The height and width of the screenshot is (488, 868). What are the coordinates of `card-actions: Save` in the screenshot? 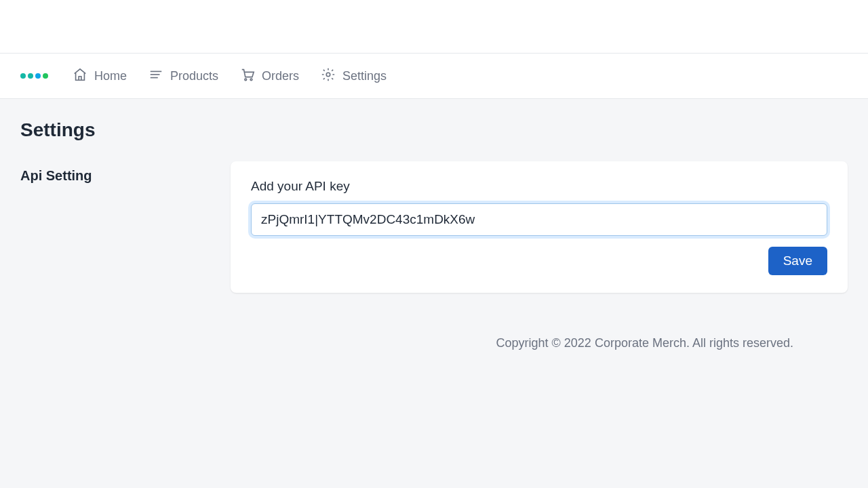 It's located at (539, 261).